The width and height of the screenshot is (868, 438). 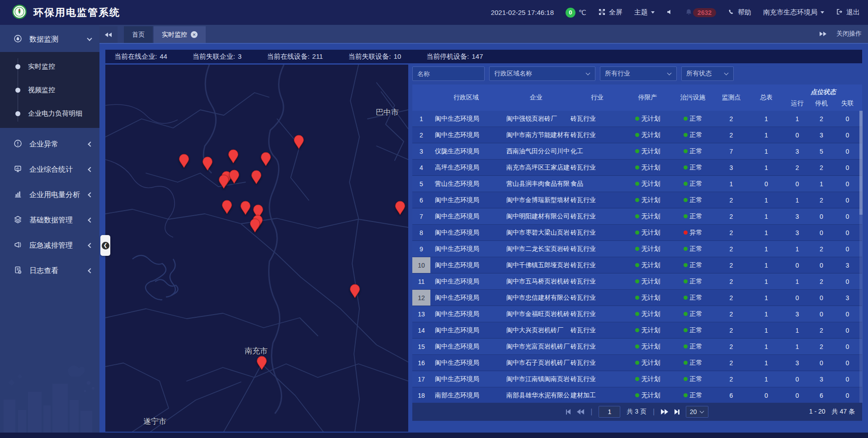 What do you see at coordinates (670, 13) in the screenshot?
I see `mute-button` at bounding box center [670, 13].